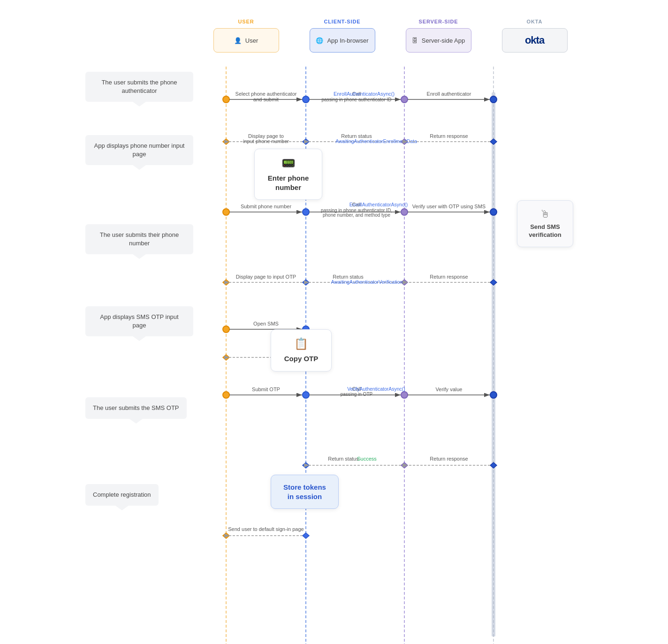 The image size is (668, 644). Describe the element at coordinates (438, 36) in the screenshot. I see `lane-server-header: SERVER-SIDE 🗄 Server-side App` at that location.